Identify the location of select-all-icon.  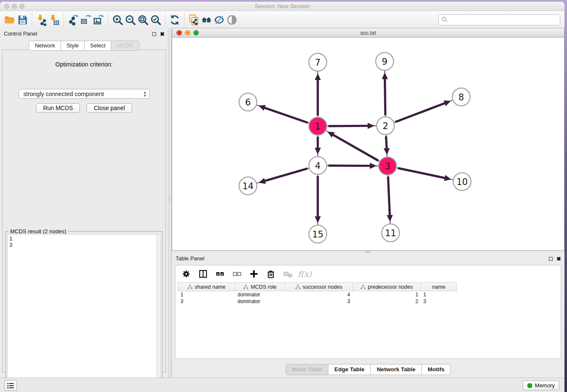
(220, 274).